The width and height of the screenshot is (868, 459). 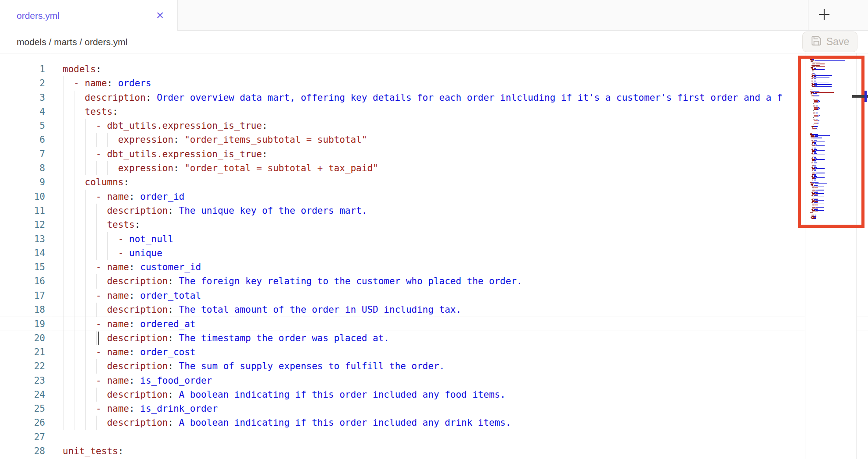 I want to click on code-line: 3 description: Order overview data mart,…, so click(x=434, y=98).